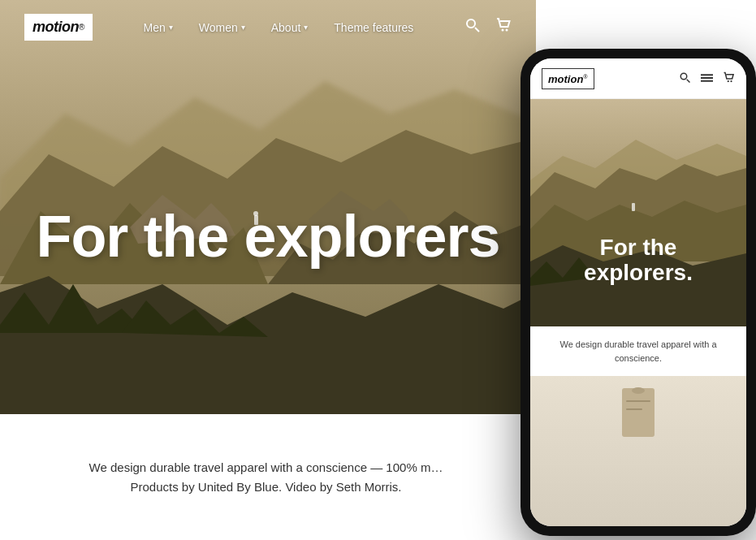 This screenshot has height=540, width=756. What do you see at coordinates (638, 261) in the screenshot?
I see `phone-hero-title: For theexplorers.` at bounding box center [638, 261].